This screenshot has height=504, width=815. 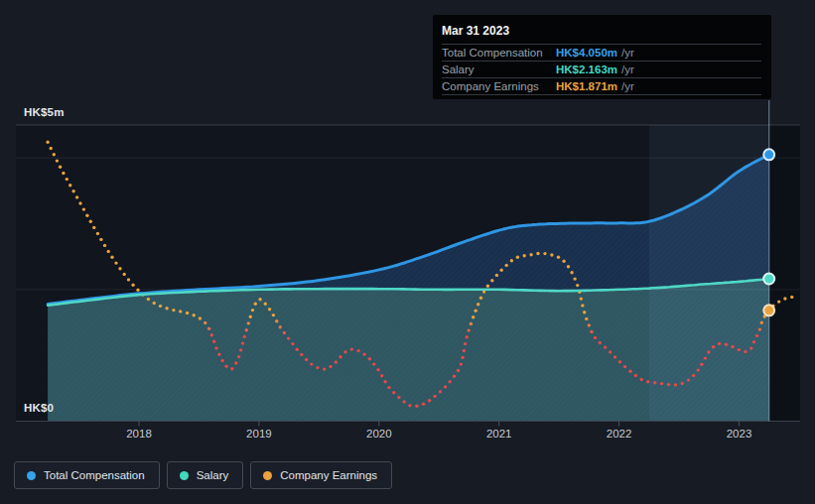 I want to click on tooltip-row-label: Total Compensation, so click(x=498, y=53).